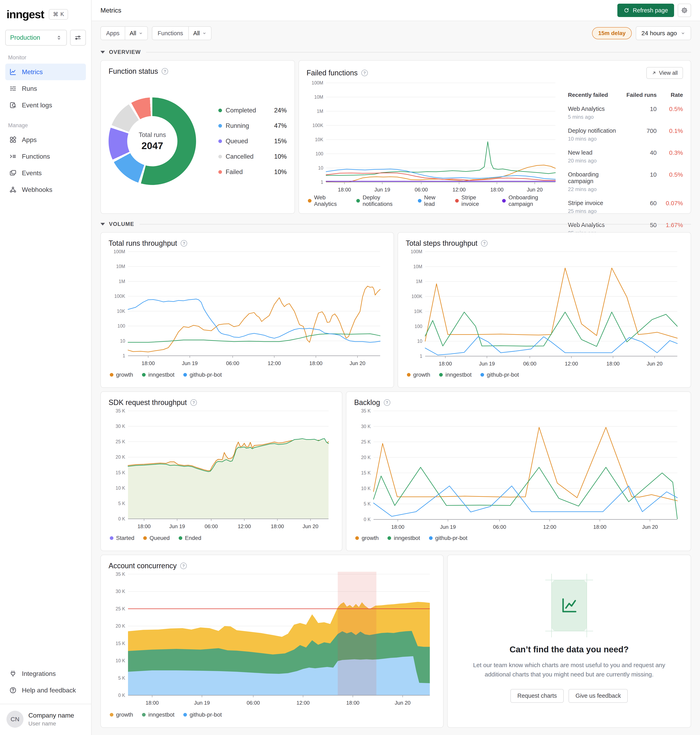 Image resolution: width=700 pixels, height=735 pixels. What do you see at coordinates (418, 267) in the screenshot?
I see `svg-text: 10M` at bounding box center [418, 267].